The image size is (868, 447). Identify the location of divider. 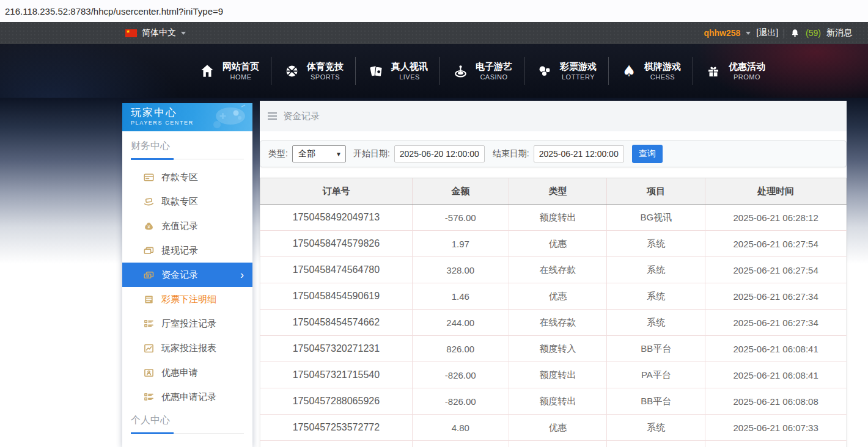
(784, 33).